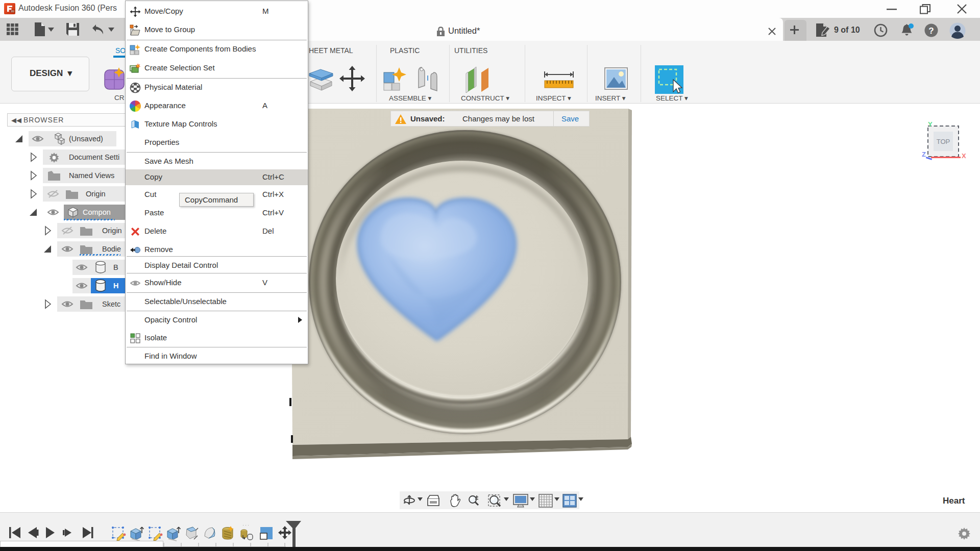 The image size is (980, 551). What do you see at coordinates (13, 11) in the screenshot?
I see `svg-text: 360` at bounding box center [13, 11].